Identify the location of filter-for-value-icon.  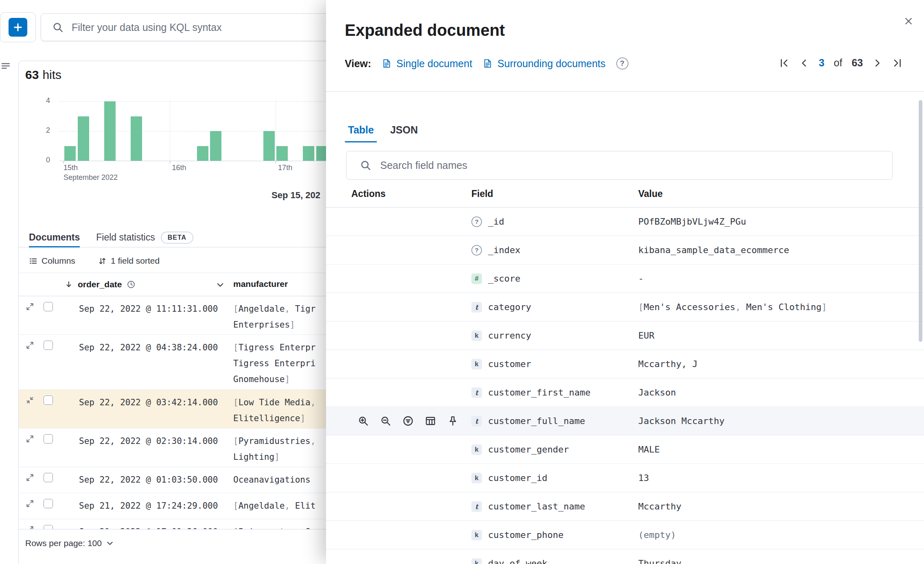
(363, 421).